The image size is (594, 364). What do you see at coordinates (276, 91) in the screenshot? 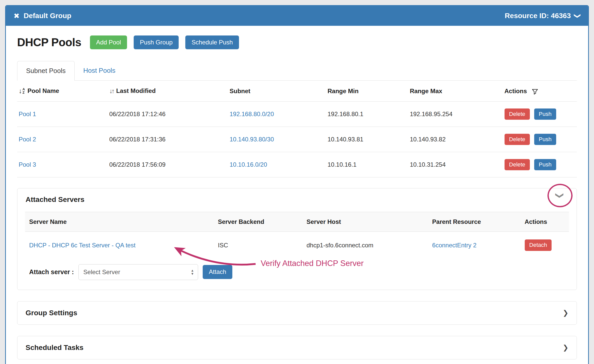
I see `column-header-subnet: Subnet` at bounding box center [276, 91].